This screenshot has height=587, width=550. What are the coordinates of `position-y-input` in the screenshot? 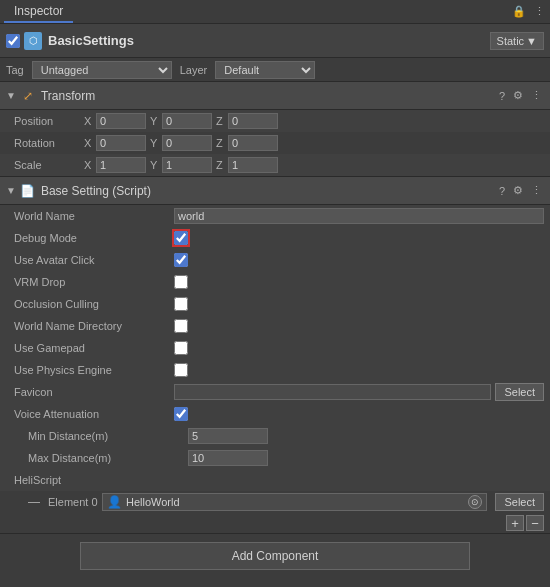 It's located at (187, 121).